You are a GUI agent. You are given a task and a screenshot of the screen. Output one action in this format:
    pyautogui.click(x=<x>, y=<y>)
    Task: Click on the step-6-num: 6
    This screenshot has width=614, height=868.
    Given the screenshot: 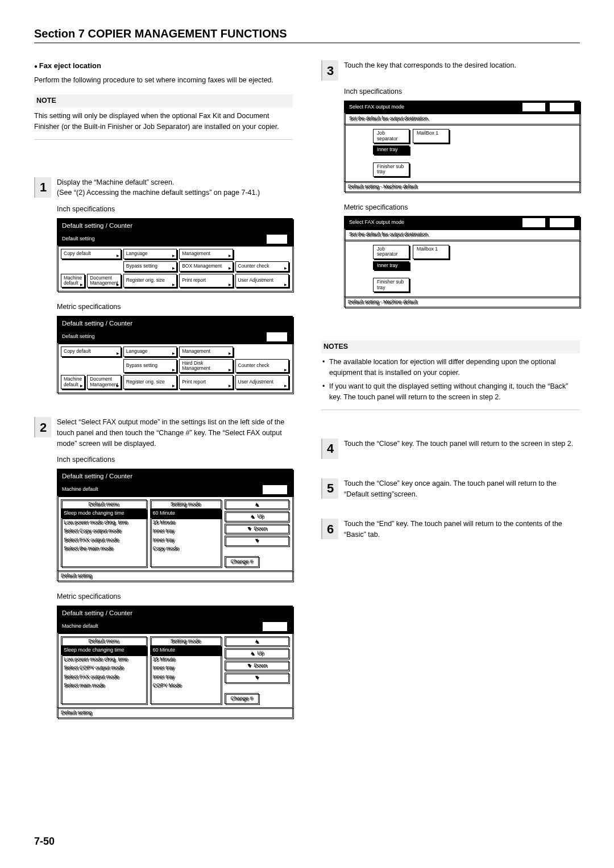 What is the action you would take?
    pyautogui.click(x=330, y=529)
    